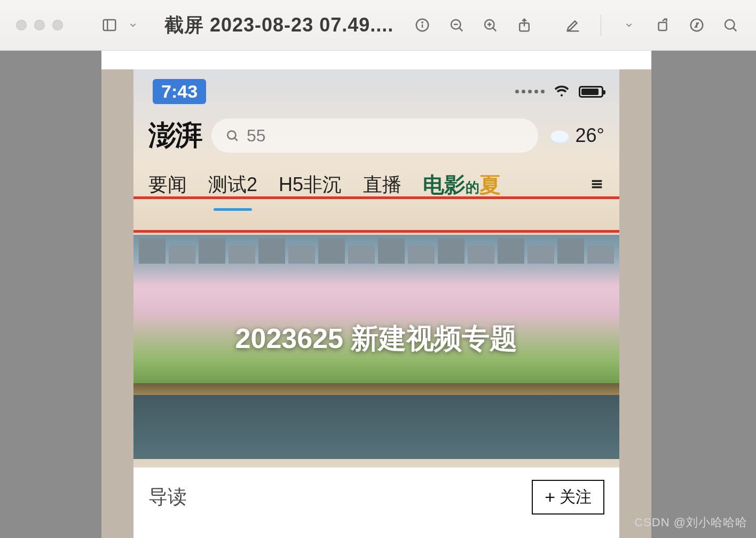  I want to click on wifi-icon, so click(562, 92).